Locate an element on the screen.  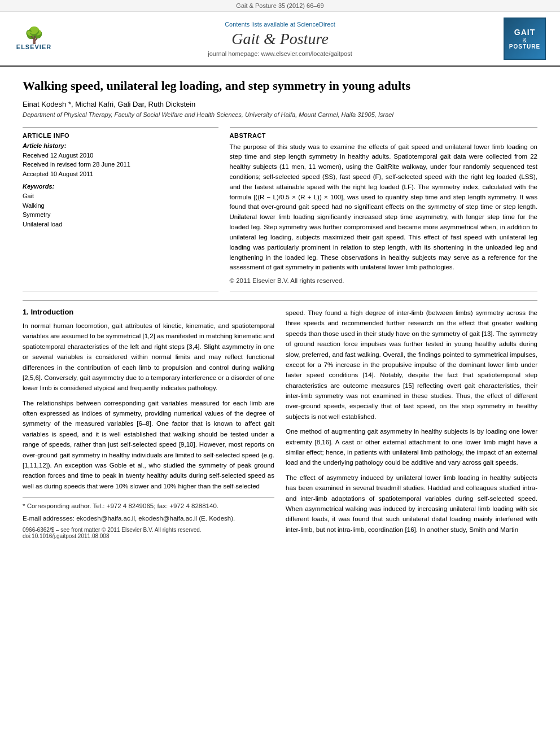
accepted-date: Accepted 10 August 2011 is located at coordinates (121, 174).